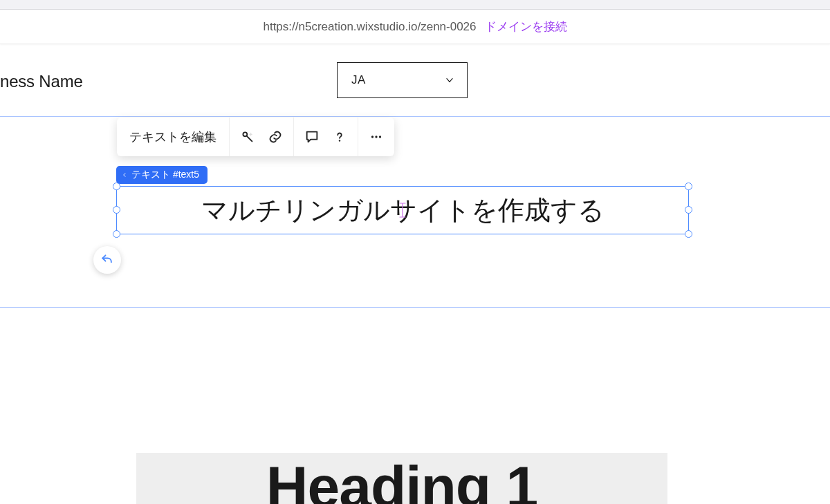 This screenshot has width=830, height=504. I want to click on text-cursor-icon, so click(403, 210).